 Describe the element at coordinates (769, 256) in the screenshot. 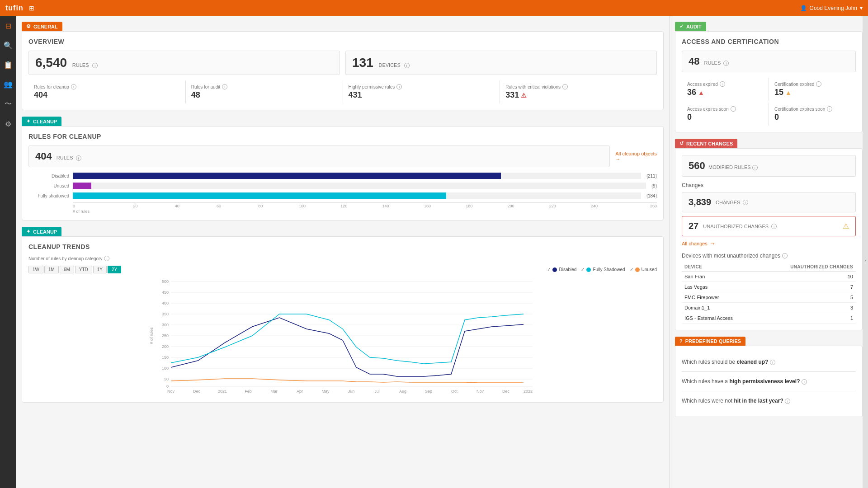

I see `devices-header: Devices with most unauthorized changes i` at that location.